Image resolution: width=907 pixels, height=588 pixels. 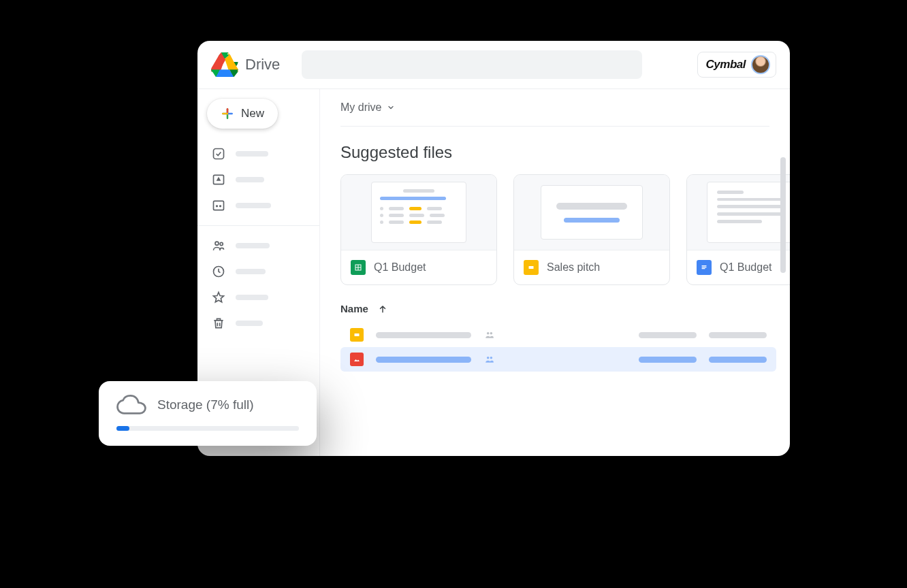 I want to click on sidebar-item-trash, so click(x=259, y=323).